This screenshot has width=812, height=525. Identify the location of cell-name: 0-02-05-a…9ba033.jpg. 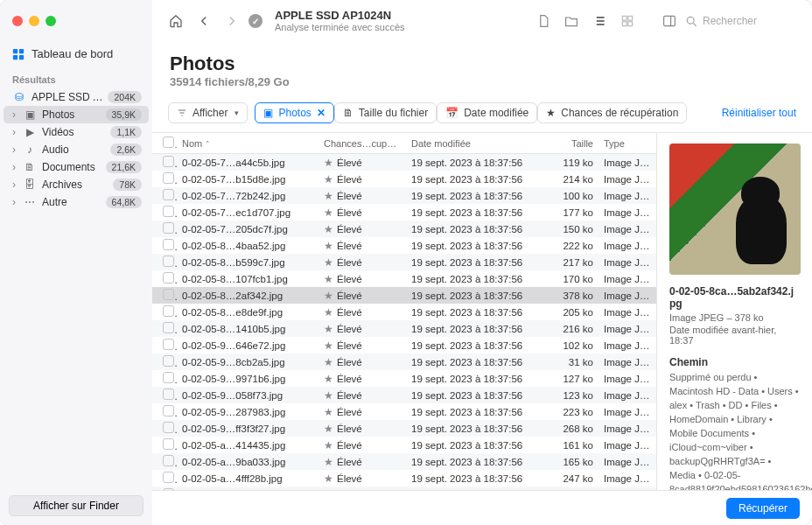
(248, 462).